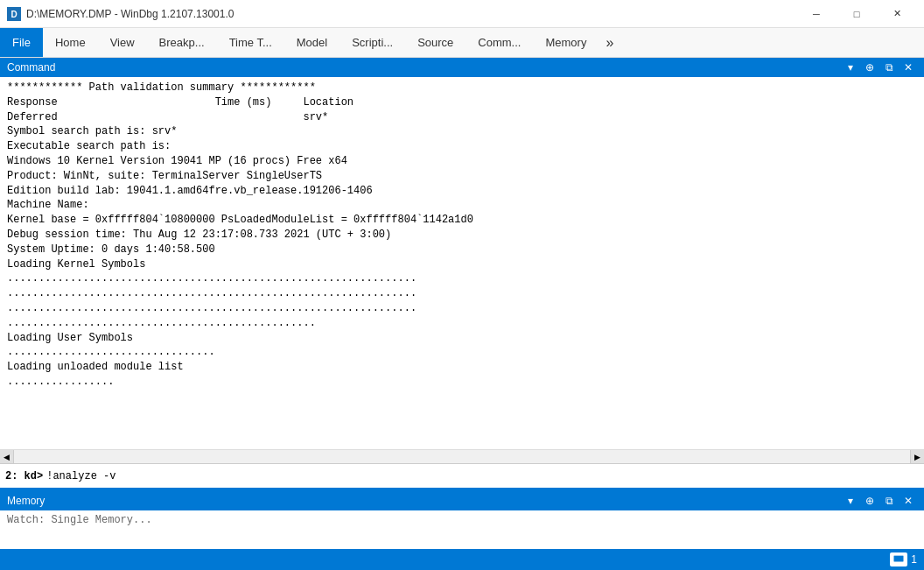 This screenshot has height=570, width=924. I want to click on minimize-button: ─, so click(816, 14).